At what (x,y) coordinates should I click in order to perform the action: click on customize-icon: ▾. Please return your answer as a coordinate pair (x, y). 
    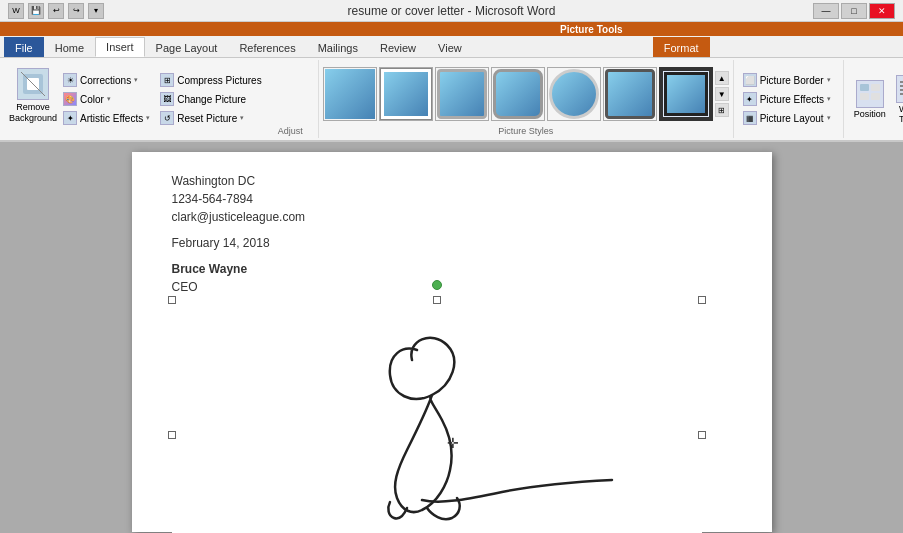
    Looking at the image, I should click on (96, 11).